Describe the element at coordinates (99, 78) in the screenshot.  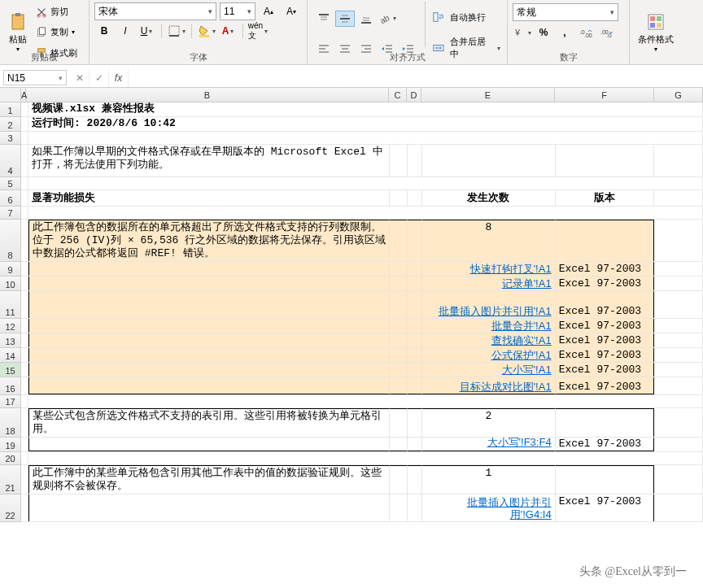
I see `confirm-formula-button: ✓` at that location.